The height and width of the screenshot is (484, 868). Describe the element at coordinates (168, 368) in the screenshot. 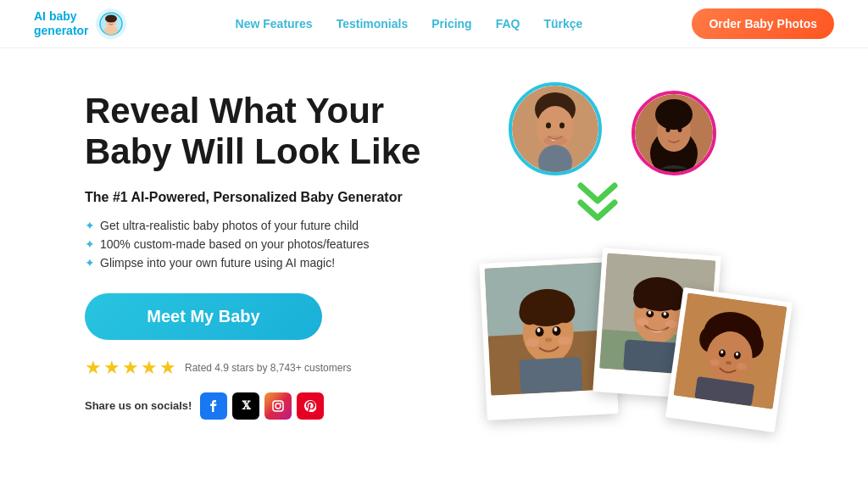

I see `star-5: ★` at that location.